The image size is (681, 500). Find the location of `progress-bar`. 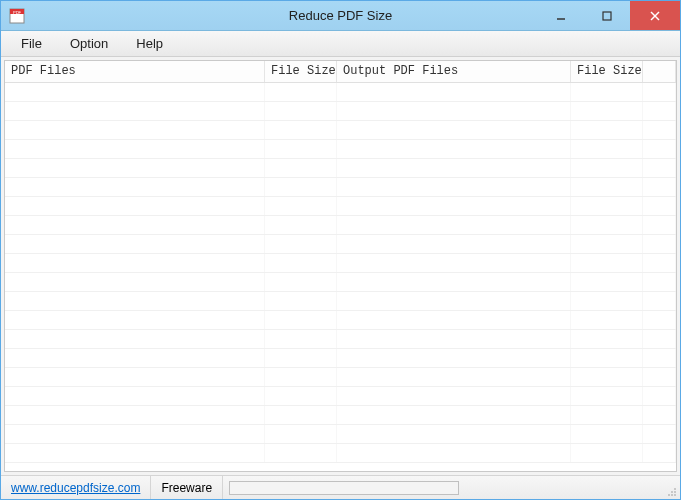

progress-bar is located at coordinates (344, 488).